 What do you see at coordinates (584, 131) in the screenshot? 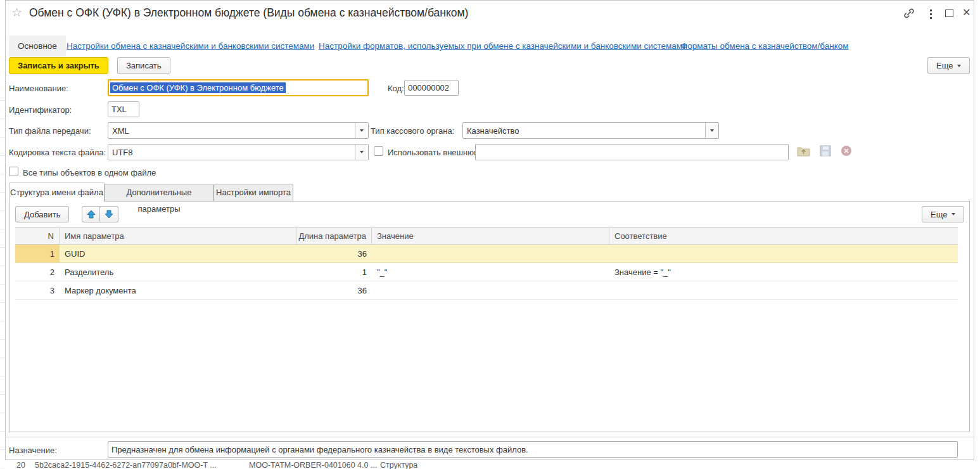
I see `cash-organ-value` at bounding box center [584, 131].